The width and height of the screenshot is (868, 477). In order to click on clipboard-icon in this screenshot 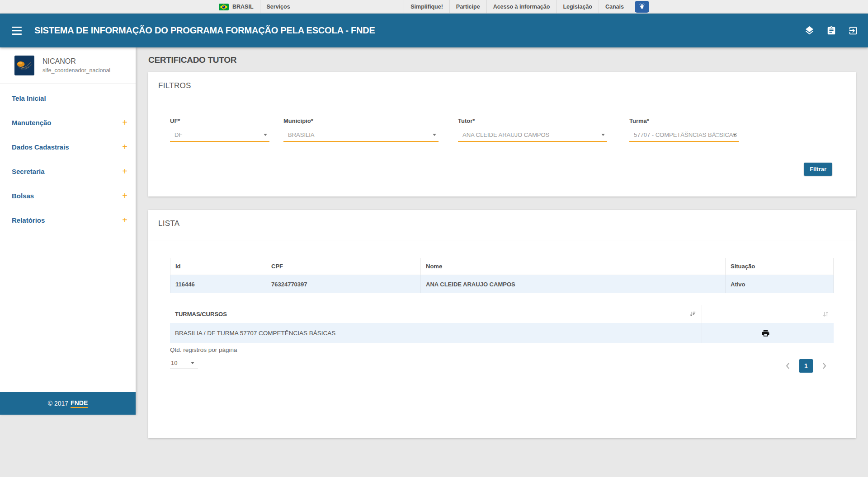, I will do `click(831, 31)`.